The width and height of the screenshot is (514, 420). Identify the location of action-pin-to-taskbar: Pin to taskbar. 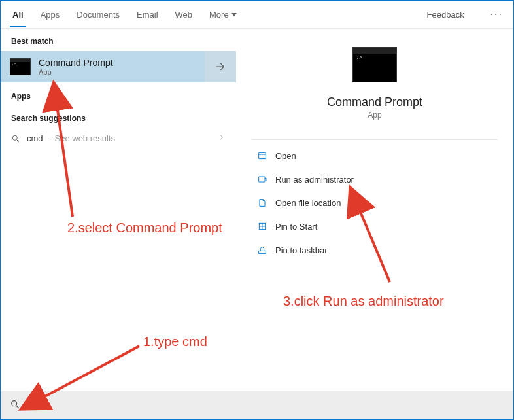
(375, 250).